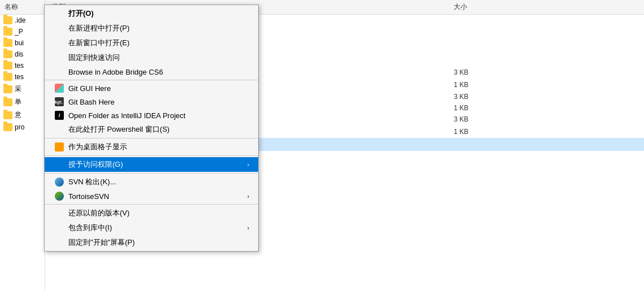 Image resolution: width=644 pixels, height=290 pixels. What do you see at coordinates (546, 7) in the screenshot?
I see `col-size: 大小` at bounding box center [546, 7].